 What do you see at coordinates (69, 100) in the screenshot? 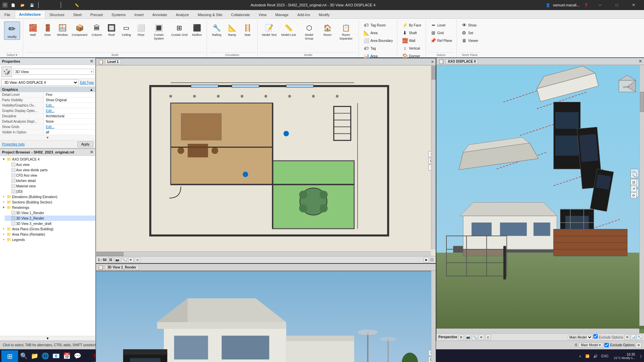
I see `prop-value-parts-vis: Show Original` at bounding box center [69, 100].